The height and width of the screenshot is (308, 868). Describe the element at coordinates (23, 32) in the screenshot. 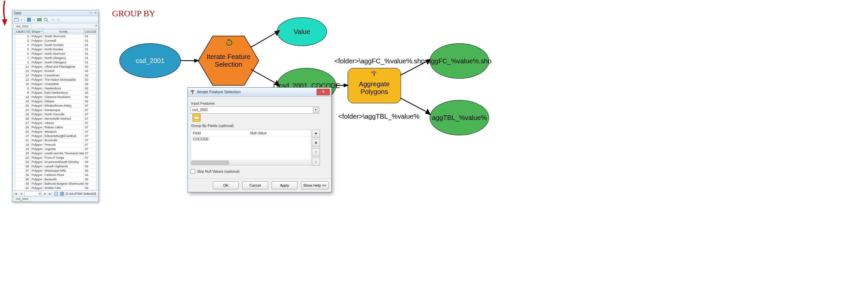

I see `column-header: OBJECTID *` at that location.